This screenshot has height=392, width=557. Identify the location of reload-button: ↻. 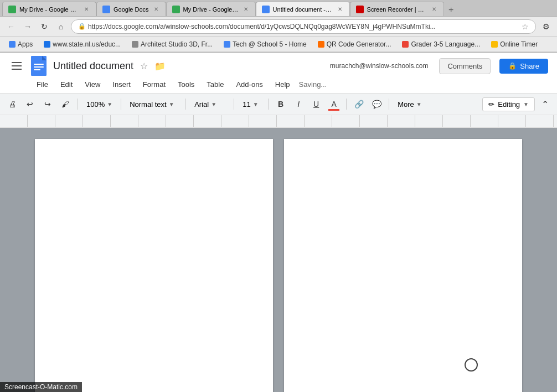
(44, 27).